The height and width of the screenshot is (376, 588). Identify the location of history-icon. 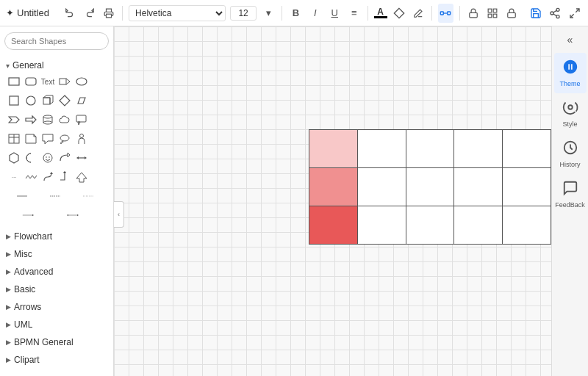
(570, 150).